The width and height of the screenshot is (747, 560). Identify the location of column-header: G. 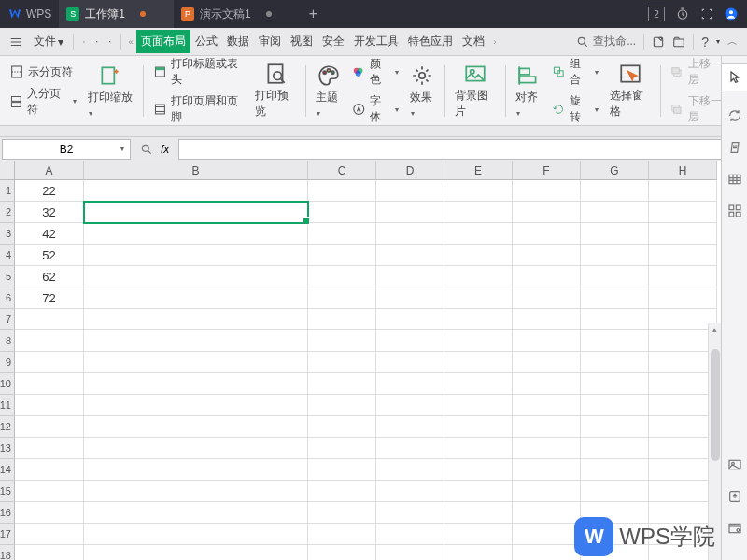
(614, 171).